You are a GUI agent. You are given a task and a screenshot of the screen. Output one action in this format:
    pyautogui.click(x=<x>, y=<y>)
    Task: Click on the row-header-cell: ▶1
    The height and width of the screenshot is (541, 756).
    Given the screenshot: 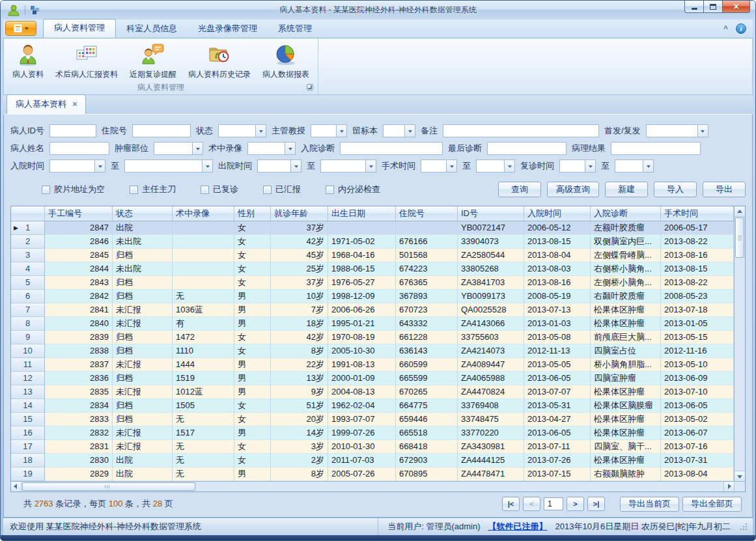 What is the action you would take?
    pyautogui.click(x=28, y=228)
    